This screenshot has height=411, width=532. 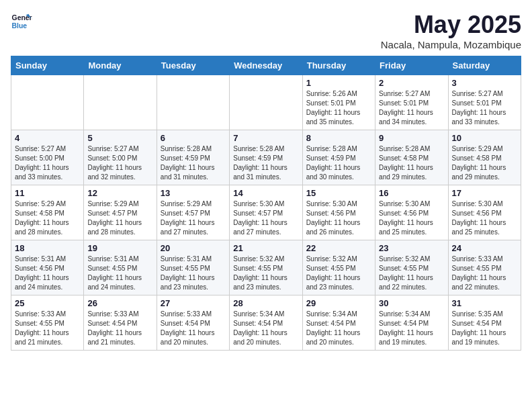 What do you see at coordinates (339, 158) in the screenshot?
I see `day-cell: 8Sunrise: 5:28 AMSunset: 4:59 PMDaylight…` at bounding box center [339, 158].